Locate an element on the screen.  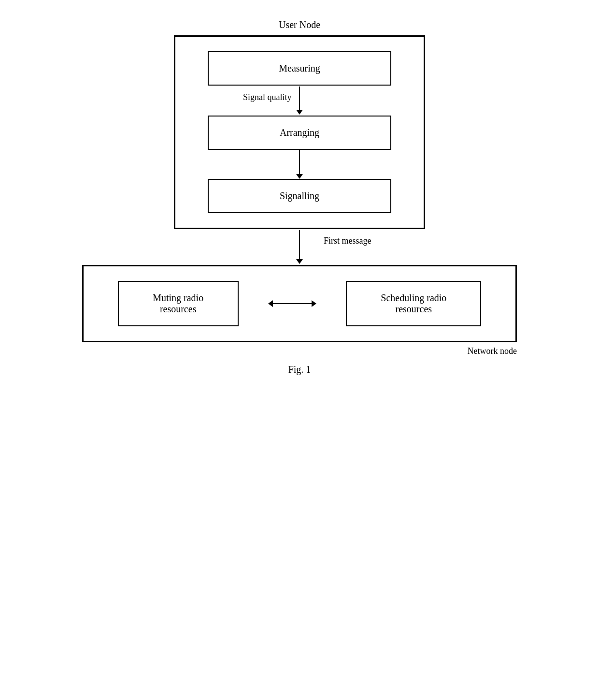
signal-quality-arrow-section: Signal quality is located at coordinates (300, 101).